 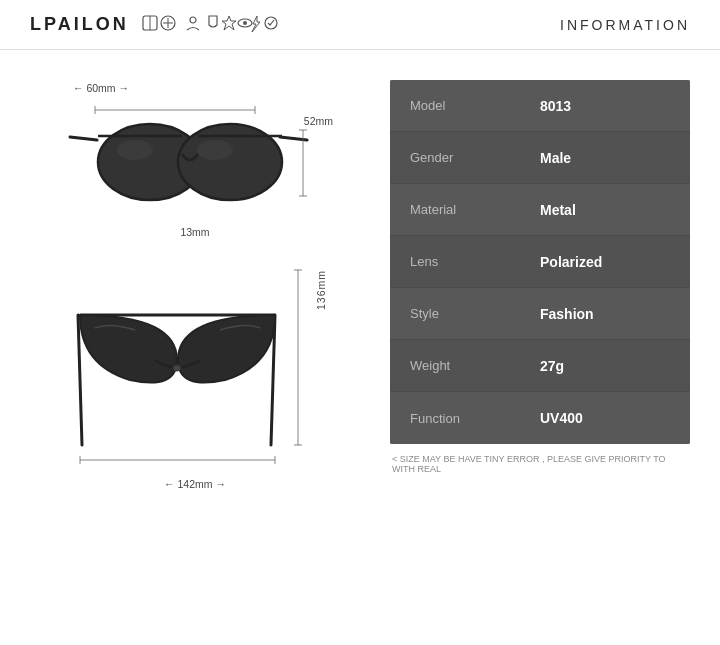 What do you see at coordinates (475, 262) in the screenshot?
I see `spec-label: Lens` at bounding box center [475, 262].